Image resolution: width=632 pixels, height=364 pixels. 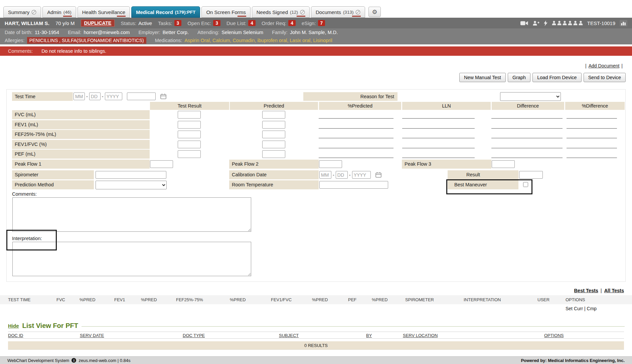 I want to click on medication-link: Coumadin, so click(x=244, y=40).